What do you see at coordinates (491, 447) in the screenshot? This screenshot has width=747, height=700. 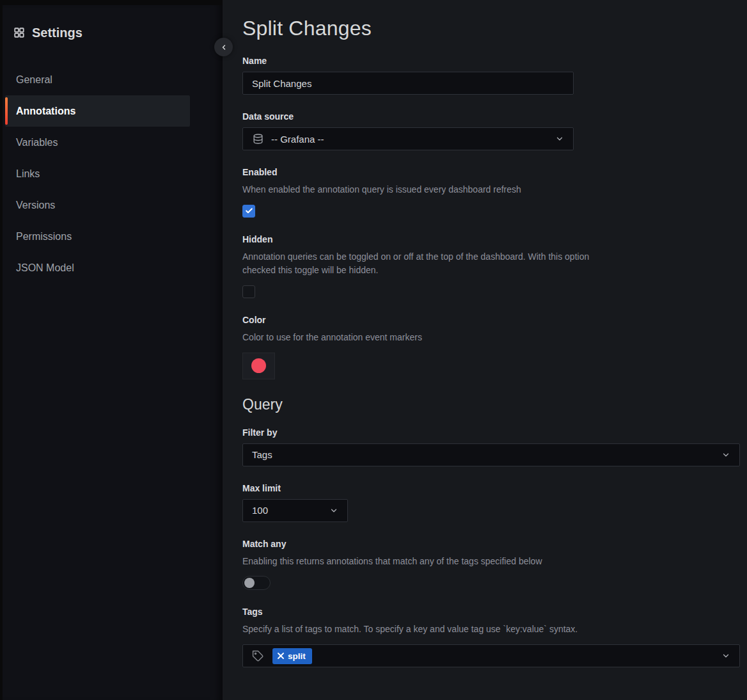 I see `filter-by-field-group: Filter by Tags` at bounding box center [491, 447].